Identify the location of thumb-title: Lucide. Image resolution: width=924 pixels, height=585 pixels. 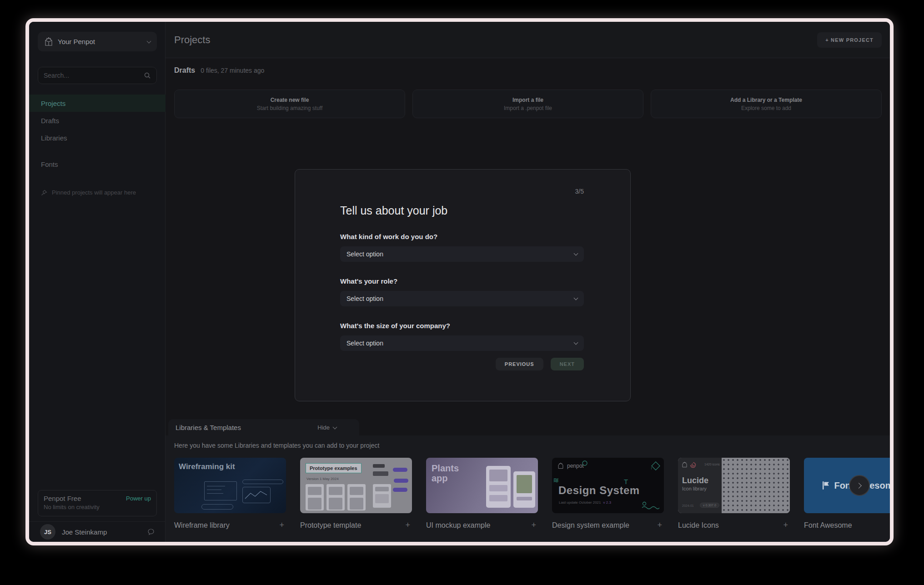
(695, 481).